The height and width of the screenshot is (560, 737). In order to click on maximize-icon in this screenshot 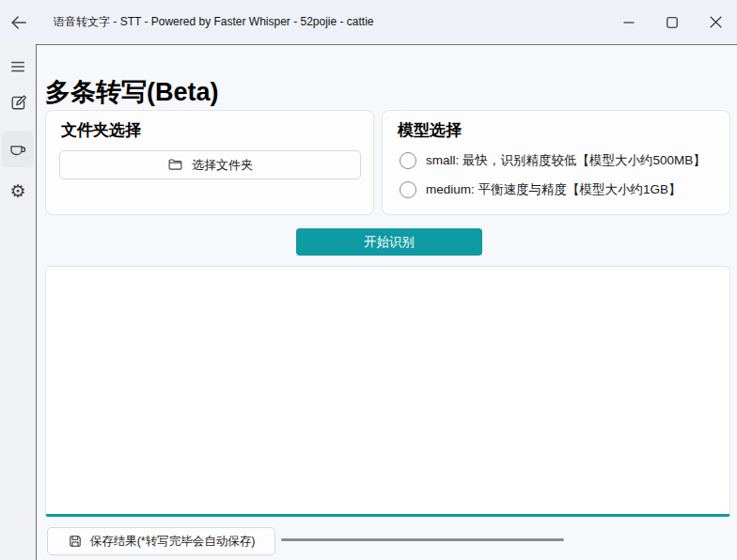, I will do `click(672, 23)`.